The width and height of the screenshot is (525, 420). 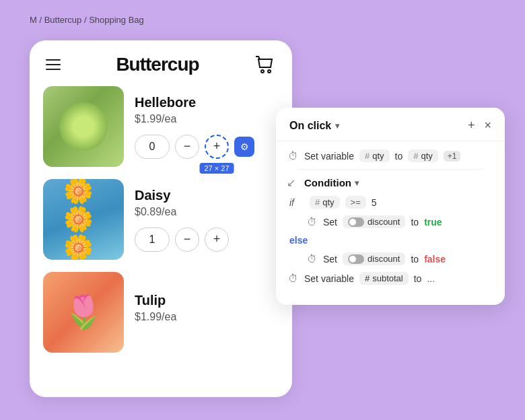 I want to click on product-image-hellebore, so click(x=83, y=127).